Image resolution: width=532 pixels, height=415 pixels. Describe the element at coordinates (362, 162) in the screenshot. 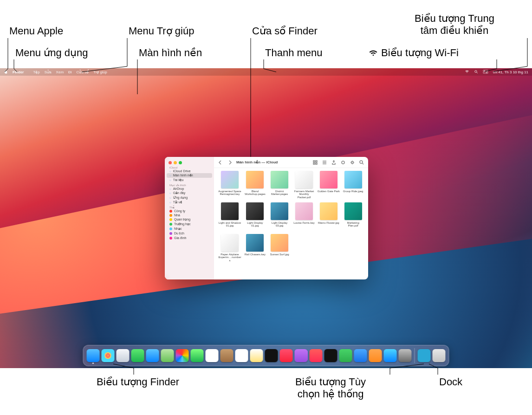

I see `search-button` at that location.